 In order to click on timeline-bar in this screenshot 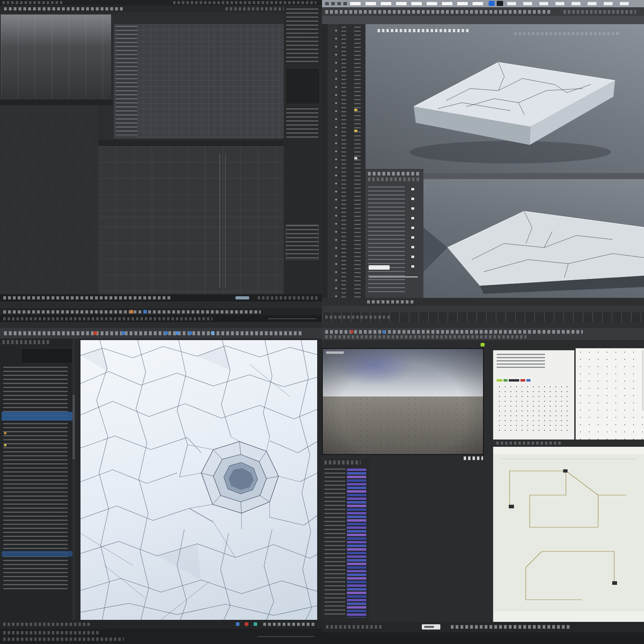, I will do `click(161, 319)`.